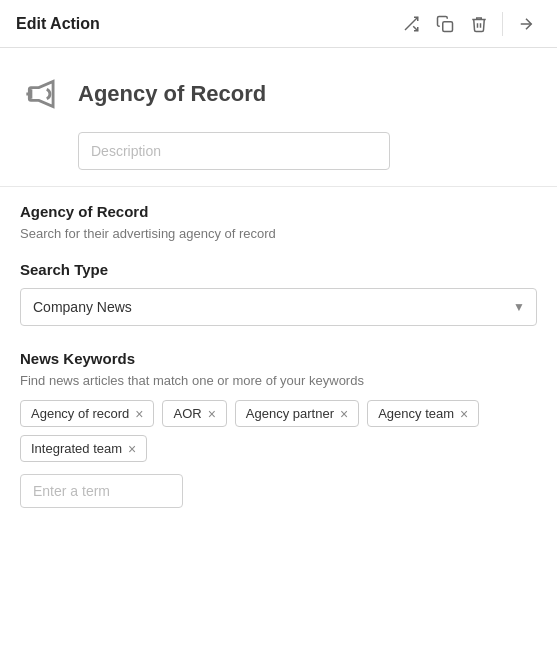 The image size is (557, 654). What do you see at coordinates (445, 24) in the screenshot?
I see `copy-button` at bounding box center [445, 24].